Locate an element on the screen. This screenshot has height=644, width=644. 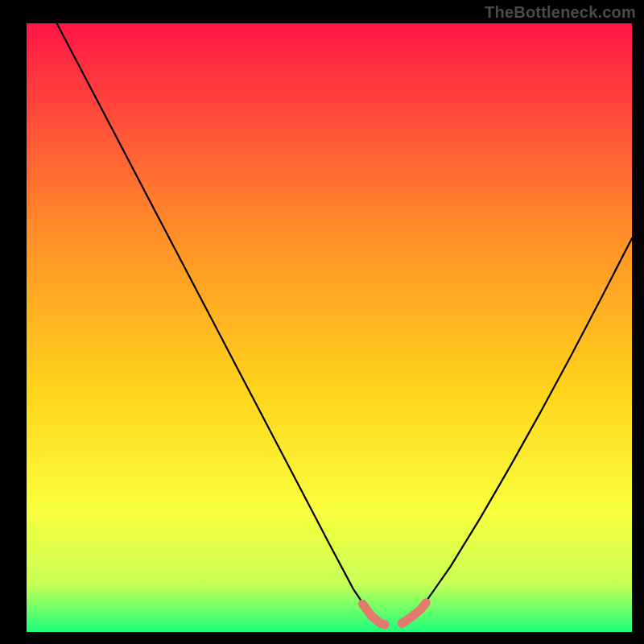
watermark-text: TheBottleneck.com is located at coordinates (560, 13).